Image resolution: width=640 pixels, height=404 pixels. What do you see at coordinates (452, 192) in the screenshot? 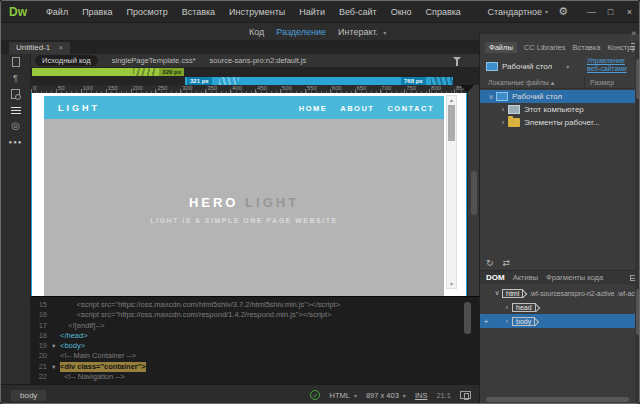
I see `design-vertical-scrollbar: ▲ ▼` at bounding box center [452, 192].